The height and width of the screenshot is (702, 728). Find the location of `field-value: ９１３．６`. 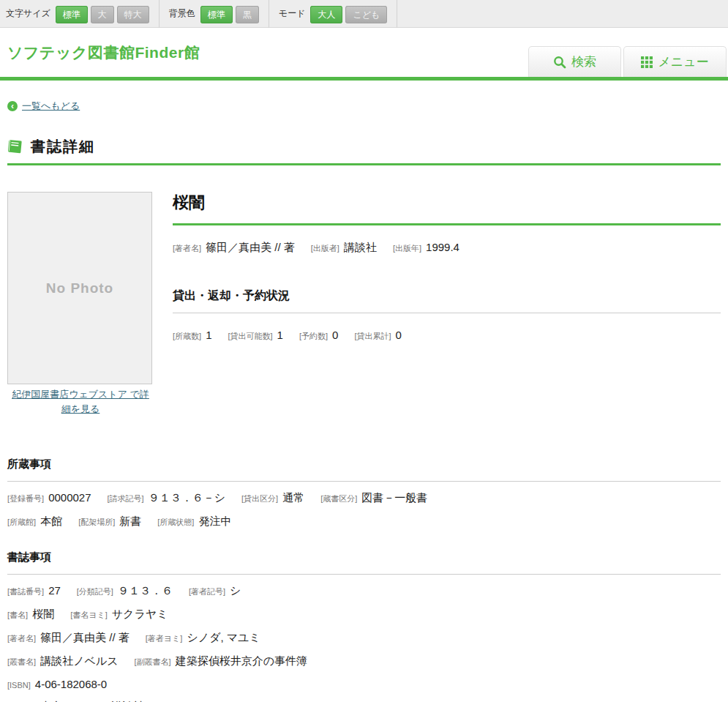

field-value: ９１３．６ is located at coordinates (145, 591).